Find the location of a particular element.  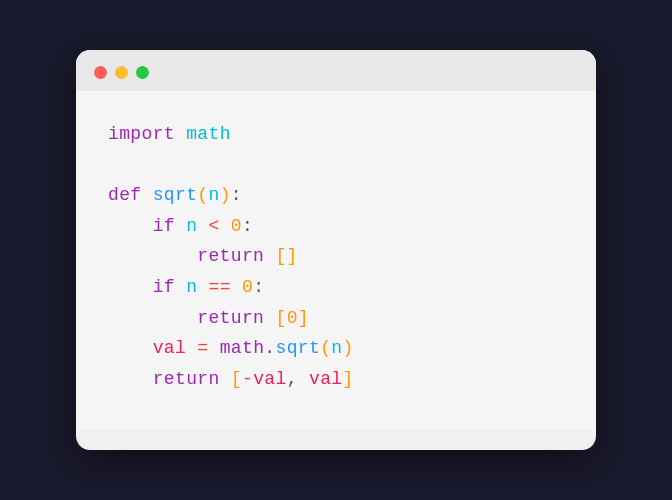

minimize-button is located at coordinates (122, 72).